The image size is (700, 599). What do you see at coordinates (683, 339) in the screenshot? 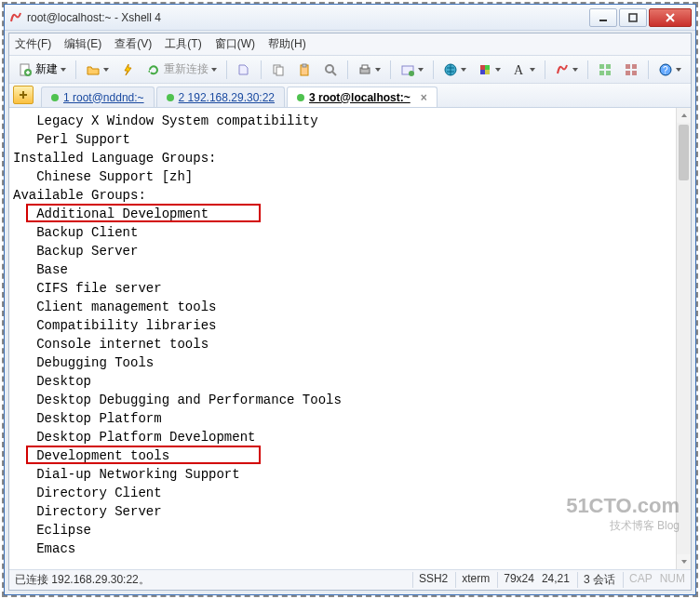
I see `scrollbar` at bounding box center [683, 339].